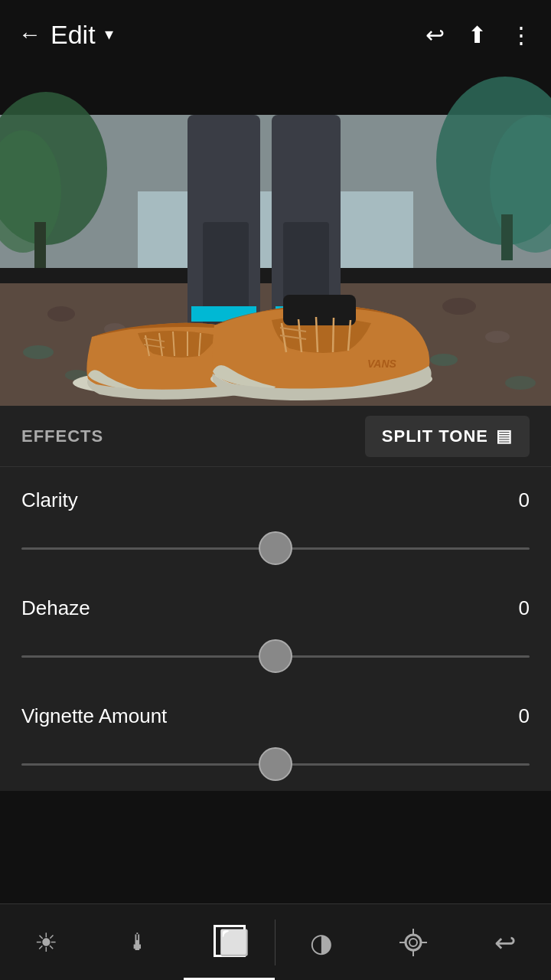 This screenshot has width=551, height=980. What do you see at coordinates (276, 548) in the screenshot?
I see `clarity-track` at bounding box center [276, 548].